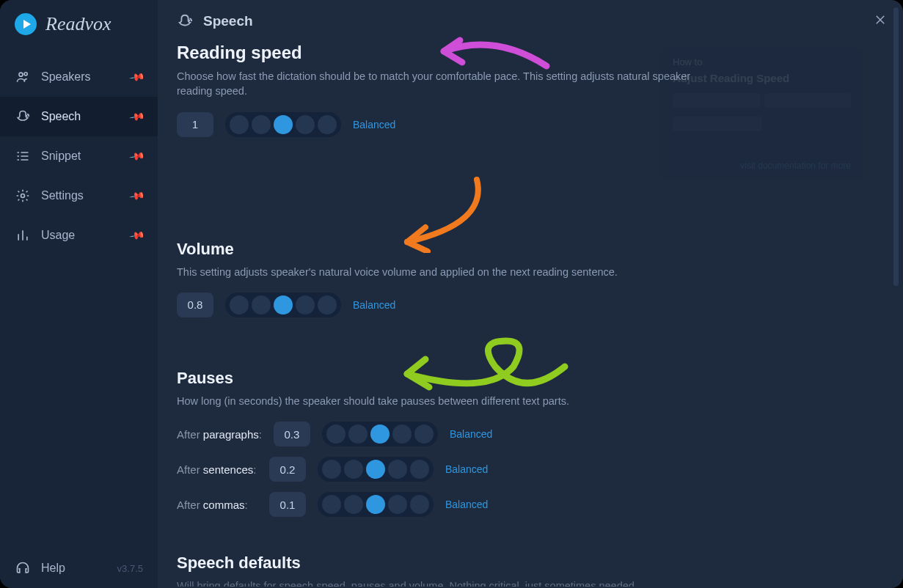 This screenshot has height=588, width=903. I want to click on volume-value: 0.8, so click(195, 305).